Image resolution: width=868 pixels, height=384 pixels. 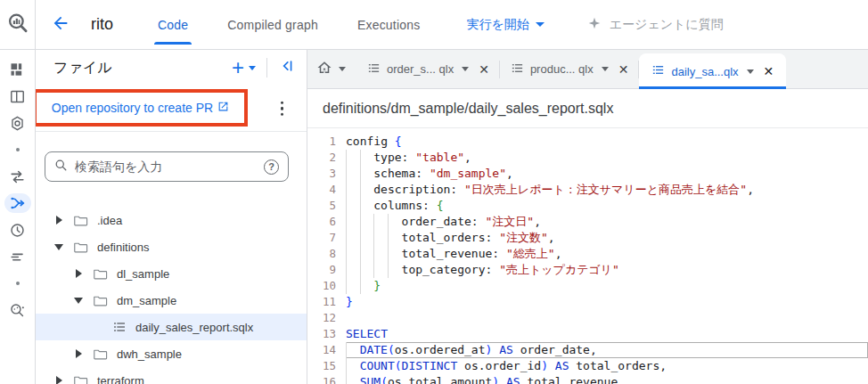 I want to click on code-line-4: 4 description: "日次売上レポート：注文サマリーと商品売上を結合"…, so click(x=588, y=190).